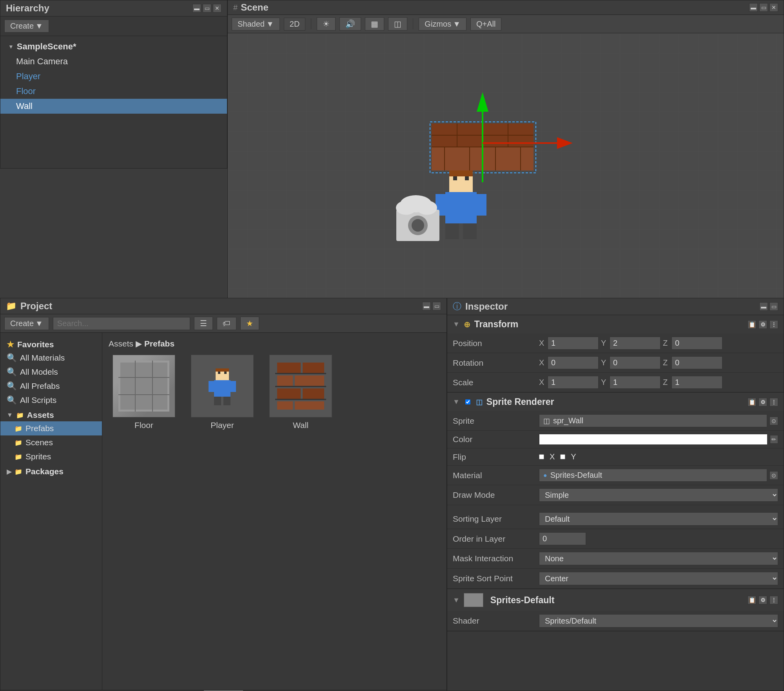 This screenshot has height=691, width=784. Describe the element at coordinates (468, 402) in the screenshot. I see `sprite-renderer-enabled-checkbox` at that location.